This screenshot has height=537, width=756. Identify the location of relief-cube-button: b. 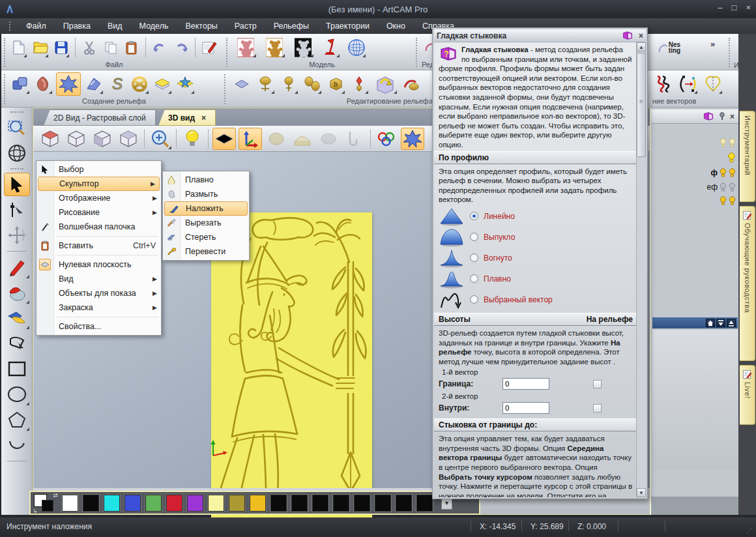
(336, 84).